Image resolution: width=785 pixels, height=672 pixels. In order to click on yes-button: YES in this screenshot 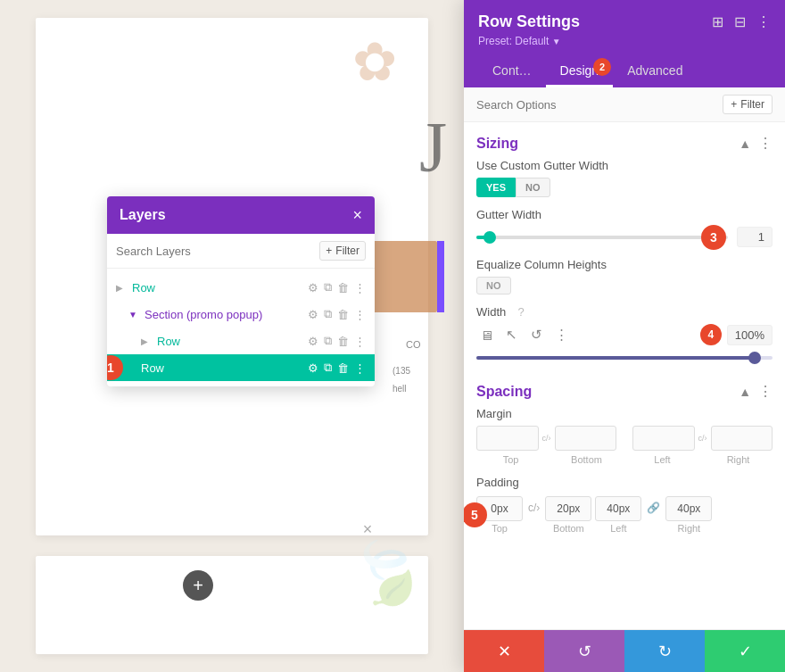, I will do `click(496, 187)`.